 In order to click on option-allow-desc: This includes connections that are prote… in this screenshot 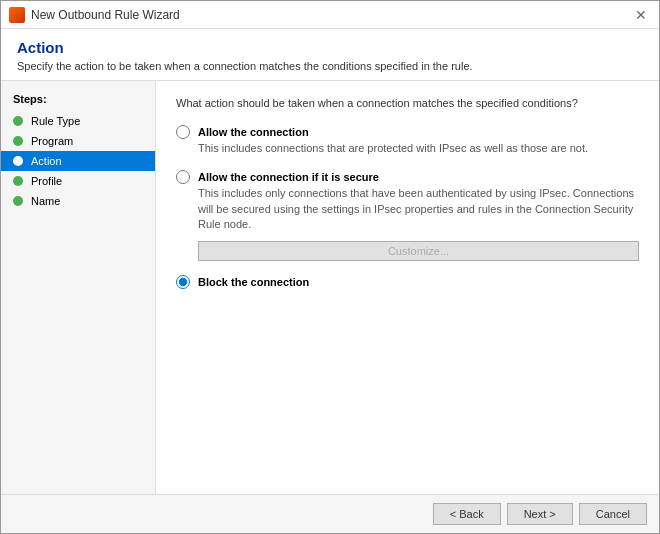, I will do `click(418, 148)`.